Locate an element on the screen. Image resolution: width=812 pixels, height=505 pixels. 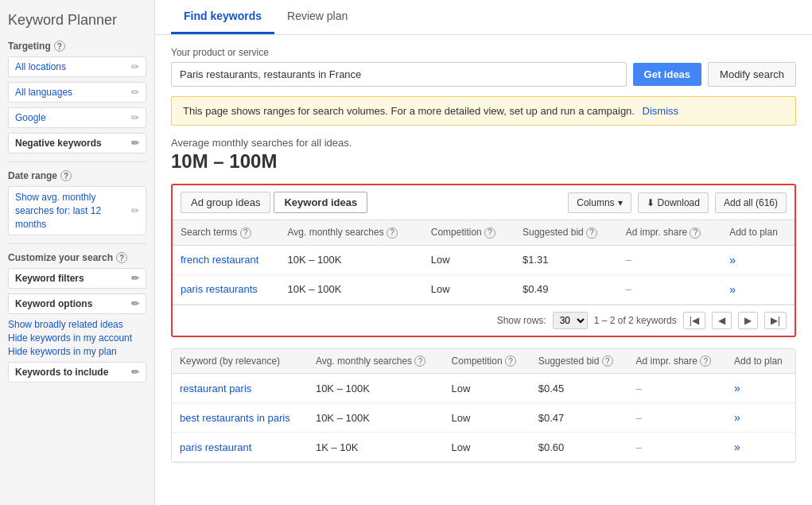
sidebar-link-hide-plan: Hide keywords in my plan is located at coordinates (77, 352).